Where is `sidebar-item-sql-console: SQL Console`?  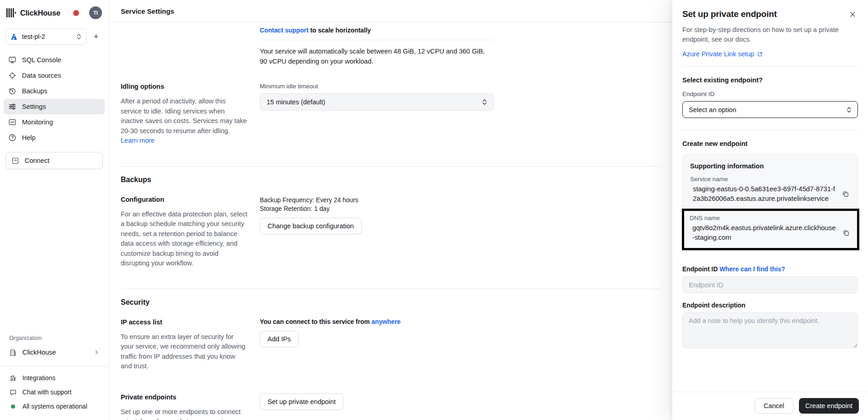
sidebar-item-sql-console: SQL Console is located at coordinates (54, 60).